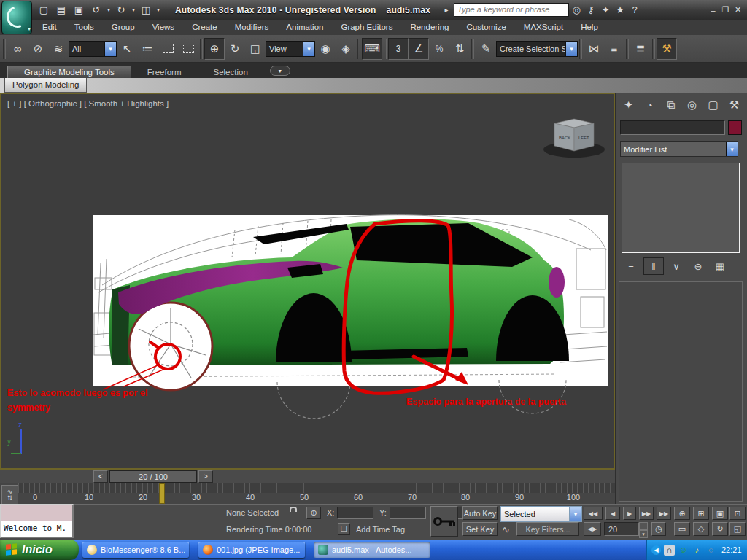  What do you see at coordinates (511, 10) in the screenshot?
I see `search-input: Type a keyword or phrase` at bounding box center [511, 10].